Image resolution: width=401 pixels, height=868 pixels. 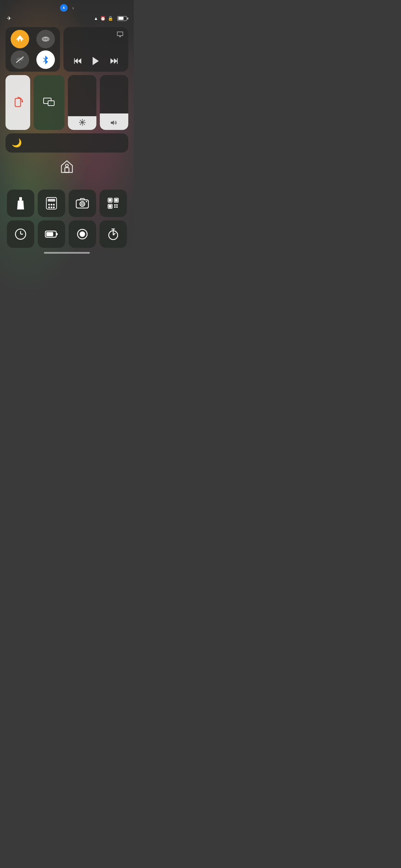 What do you see at coordinates (20, 60) in the screenshot?
I see `wifi-button` at bounding box center [20, 60].